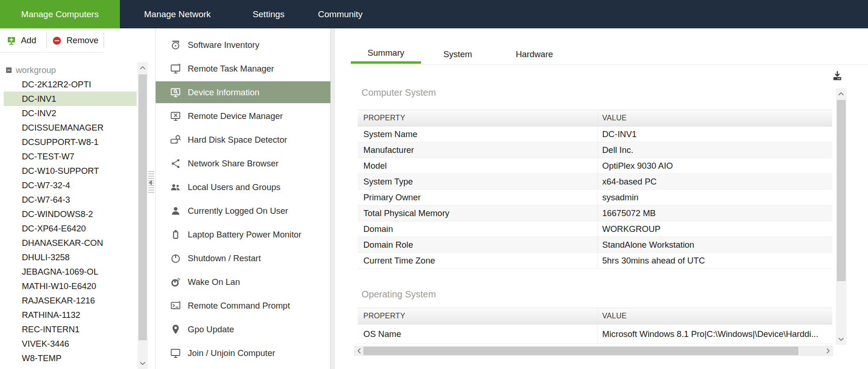 This screenshot has width=868, height=369. What do you see at coordinates (595, 326) in the screenshot?
I see `operating-system-table: PROPERTY VALUE OS Name Microsoft Windows…` at bounding box center [595, 326].